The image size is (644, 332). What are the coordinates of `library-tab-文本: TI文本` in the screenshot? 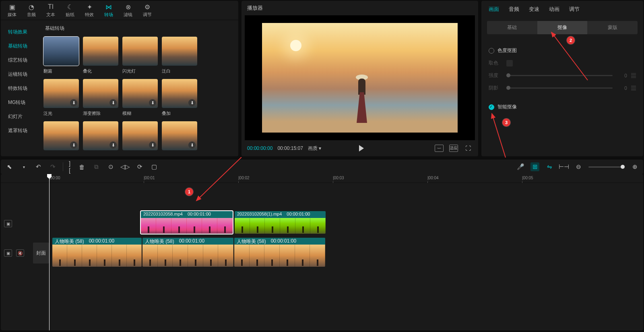 It's located at (51, 10).